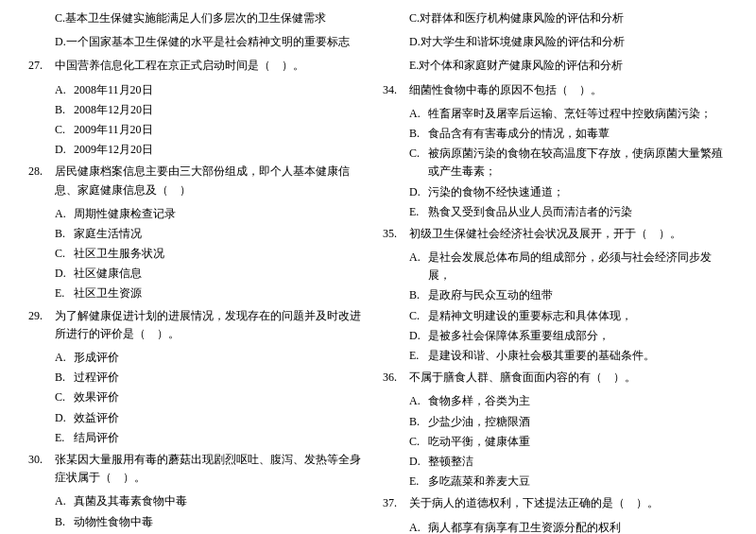 Image resolution: width=756 pixels, height=534 pixels. I want to click on options-block: A.是社会发展总体布局的组成部分，必须与社会经济同步发展，B.是政府与民众互动的…, so click(569, 306).